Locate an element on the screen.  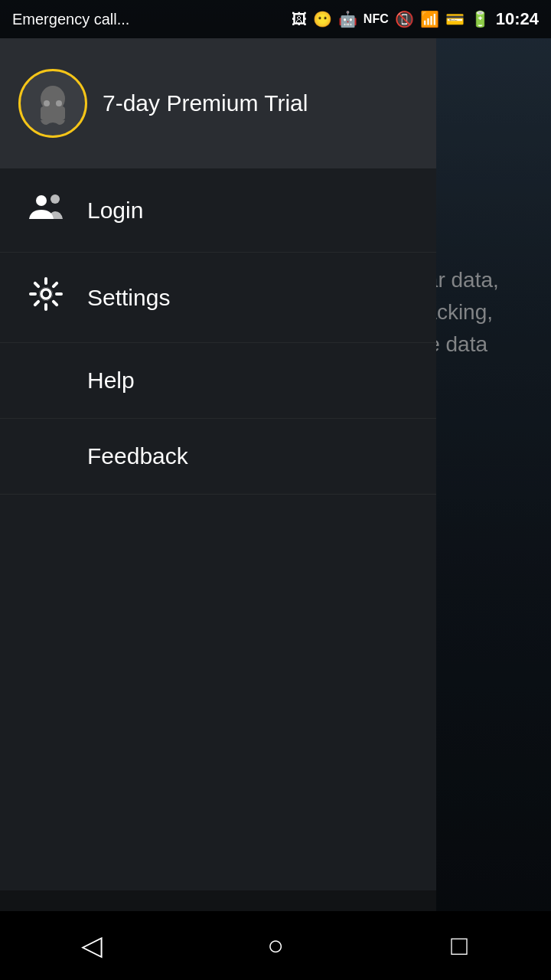
login-label: Login is located at coordinates (115, 211).